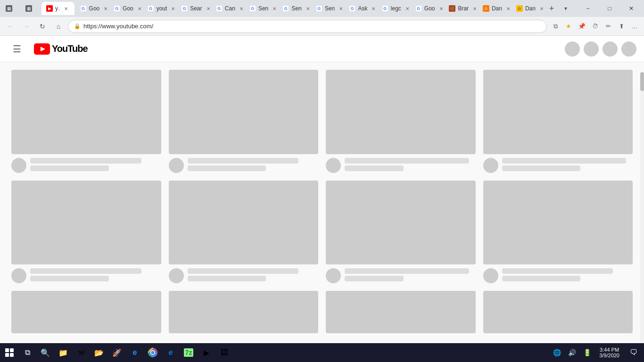 This screenshot has height=362, width=644. Describe the element at coordinates (171, 353) in the screenshot. I see `edge-new-button: e` at that location.